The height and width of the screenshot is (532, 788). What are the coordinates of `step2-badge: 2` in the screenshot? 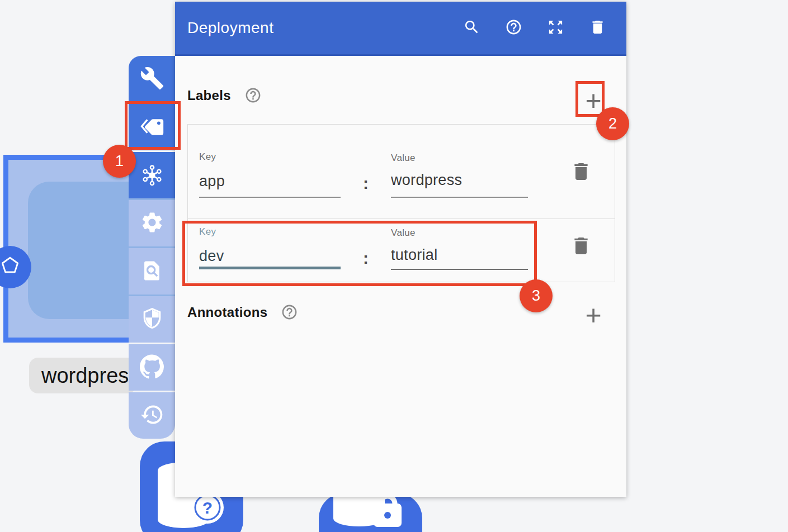 It's located at (613, 124).